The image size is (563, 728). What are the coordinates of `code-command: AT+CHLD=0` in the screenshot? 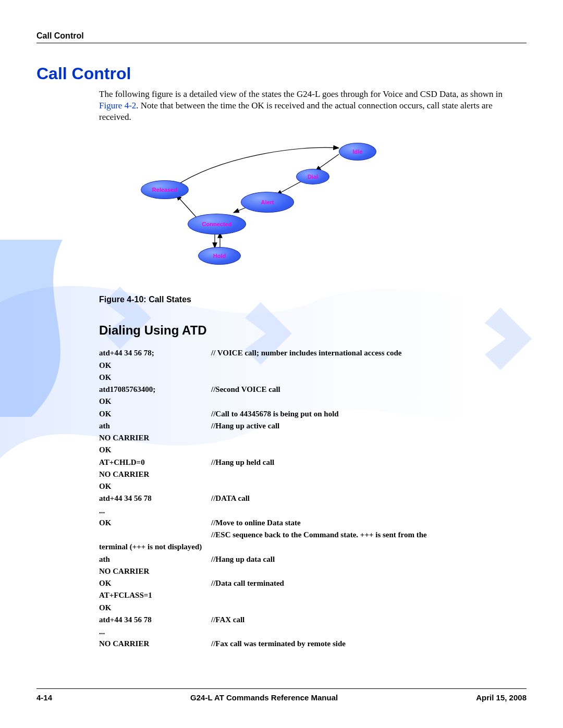 It's located at (155, 463).